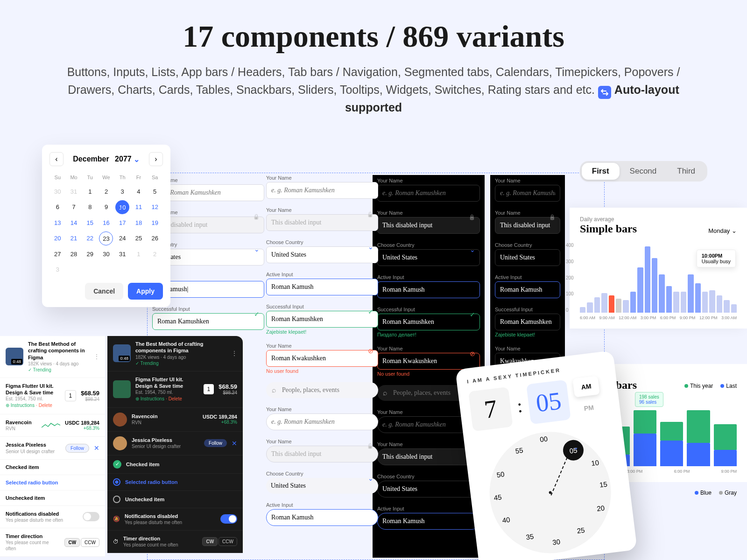  What do you see at coordinates (90, 238) in the screenshot?
I see `cal-day: 22` at bounding box center [90, 238].